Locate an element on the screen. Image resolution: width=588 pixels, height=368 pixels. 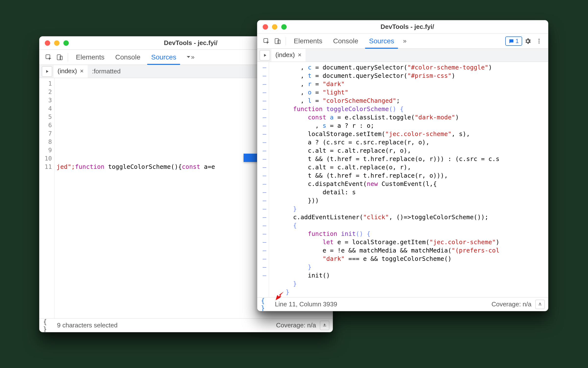
window-title: DevTools - jec.fyi/ is located at coordinates (407, 27).